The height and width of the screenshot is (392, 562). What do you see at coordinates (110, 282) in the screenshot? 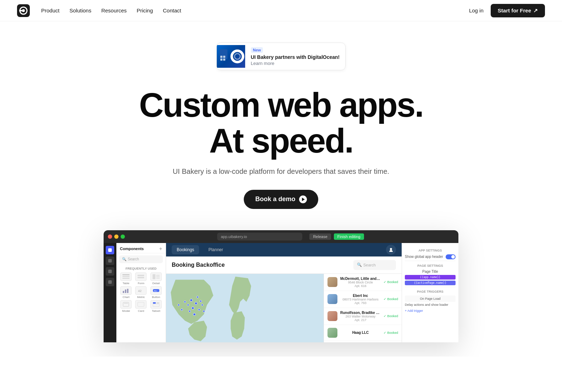
I see `sidebar-icon-settings` at bounding box center [110, 282].